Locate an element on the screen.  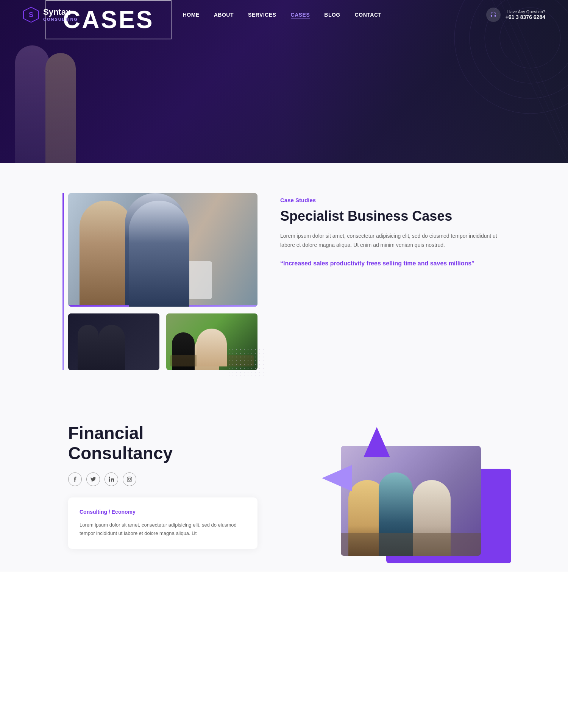
main-case-image is located at coordinates (163, 250).